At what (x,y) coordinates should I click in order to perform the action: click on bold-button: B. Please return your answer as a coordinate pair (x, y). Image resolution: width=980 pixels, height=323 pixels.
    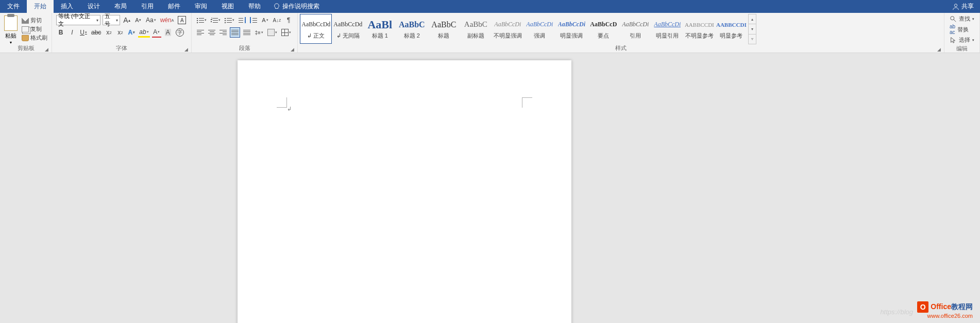
    Looking at the image, I should click on (61, 32).